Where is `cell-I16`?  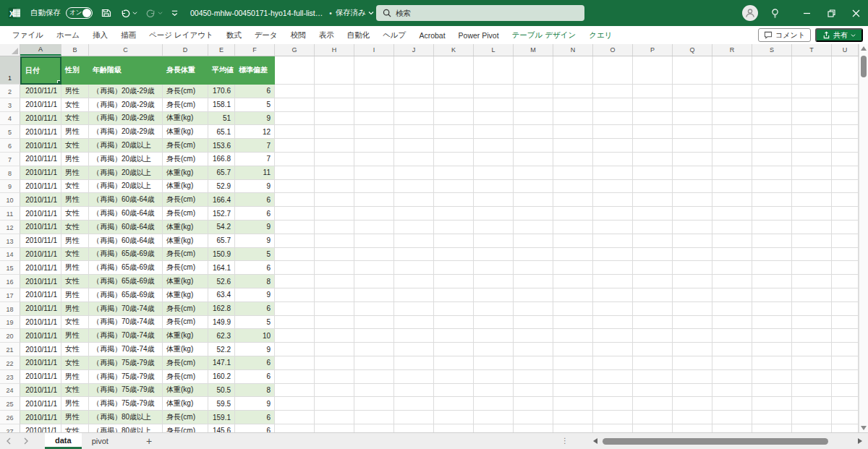 cell-I16 is located at coordinates (375, 282).